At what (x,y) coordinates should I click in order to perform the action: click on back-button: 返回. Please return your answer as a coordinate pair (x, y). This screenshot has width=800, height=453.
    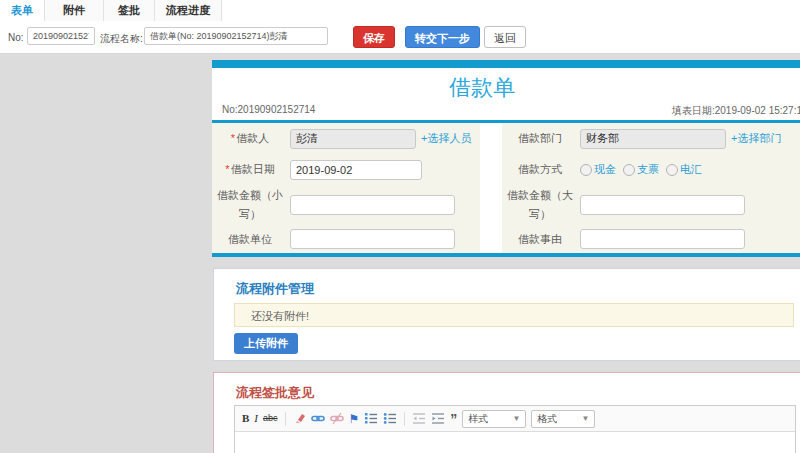
    Looking at the image, I should click on (505, 37).